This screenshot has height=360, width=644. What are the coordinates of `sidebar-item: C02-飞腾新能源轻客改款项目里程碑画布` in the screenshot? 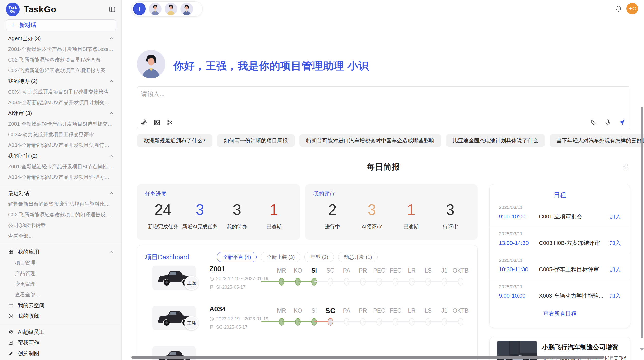 It's located at (61, 60).